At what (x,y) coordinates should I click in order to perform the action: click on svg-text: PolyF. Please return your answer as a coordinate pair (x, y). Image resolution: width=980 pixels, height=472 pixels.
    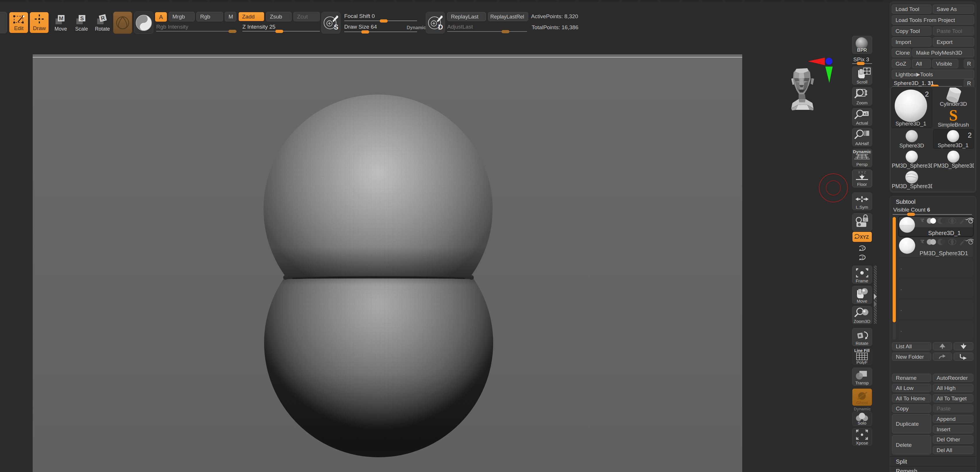
    Looking at the image, I should click on (862, 362).